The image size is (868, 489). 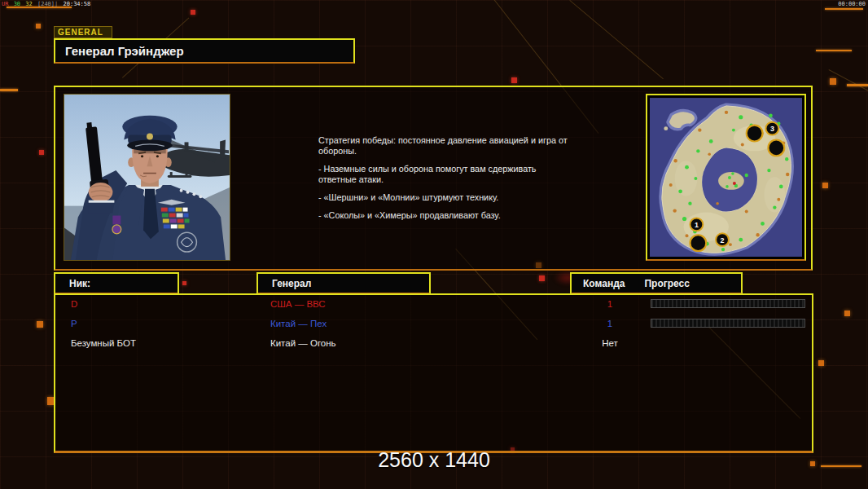 What do you see at coordinates (656, 284) in the screenshot?
I see `column-header-team-progress: Команда Прогресс` at bounding box center [656, 284].